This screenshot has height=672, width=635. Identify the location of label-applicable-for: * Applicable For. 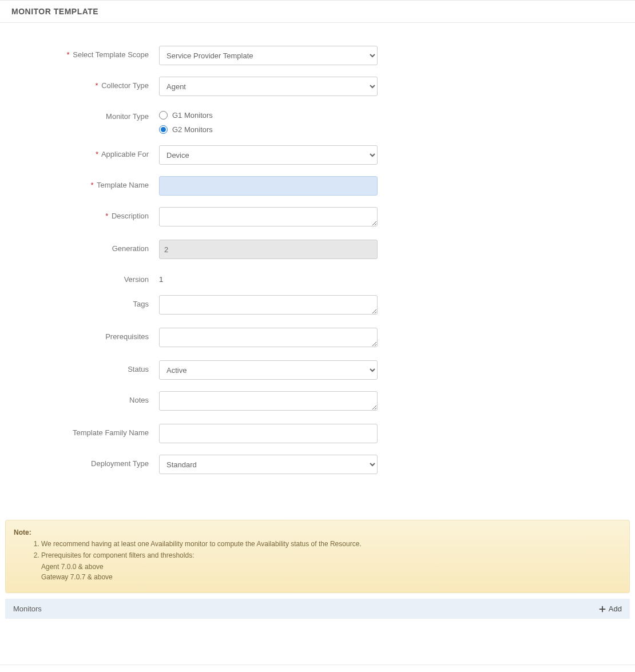
(85, 152).